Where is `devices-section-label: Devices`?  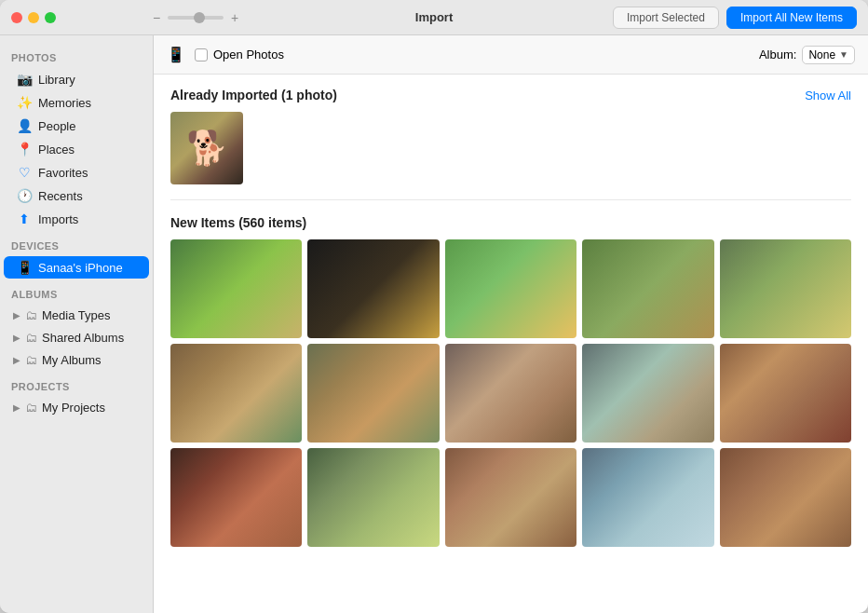 devices-section-label: Devices is located at coordinates (76, 243).